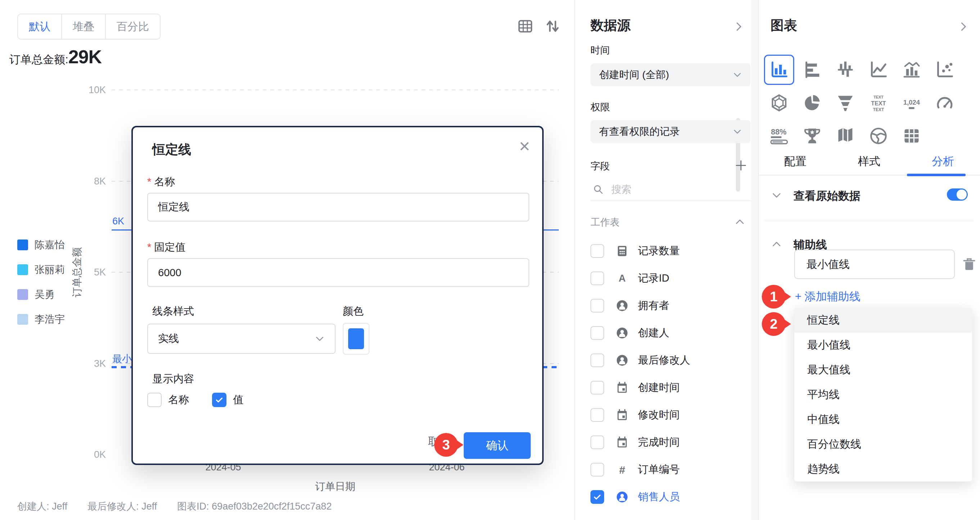 The width and height of the screenshot is (980, 520). I want to click on add-field-icon, so click(741, 165).